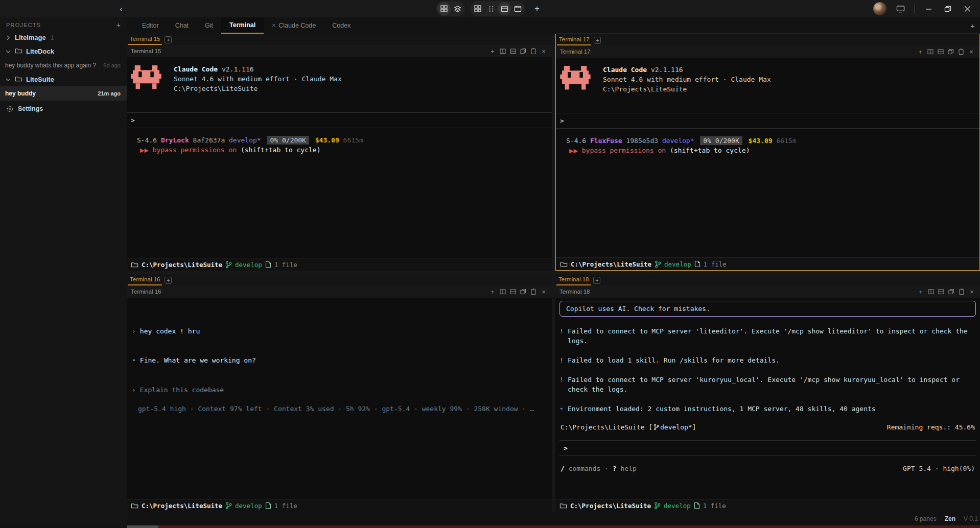 The image size is (980, 528). I want to click on tab-git: Git, so click(209, 26).